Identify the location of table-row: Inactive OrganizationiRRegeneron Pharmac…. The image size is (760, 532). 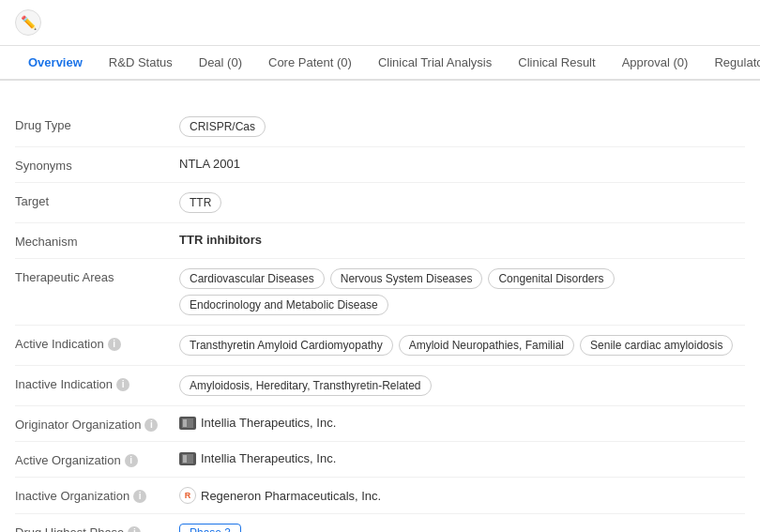
(380, 495).